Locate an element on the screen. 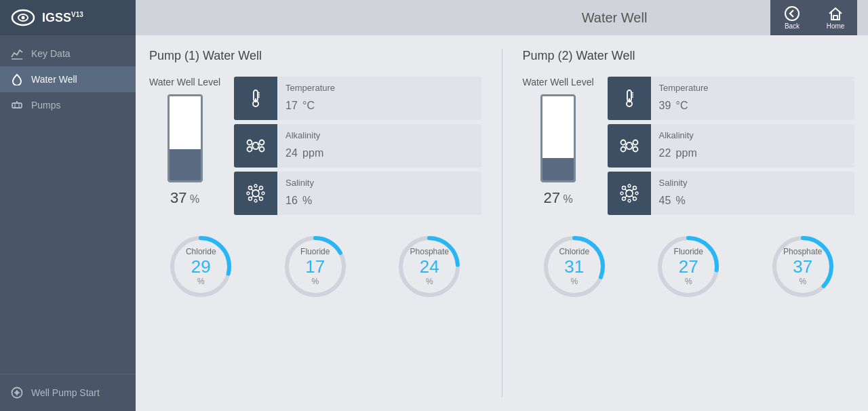  pump2-sensor-cards: Temperature 39 °C is located at coordinates (731, 146).